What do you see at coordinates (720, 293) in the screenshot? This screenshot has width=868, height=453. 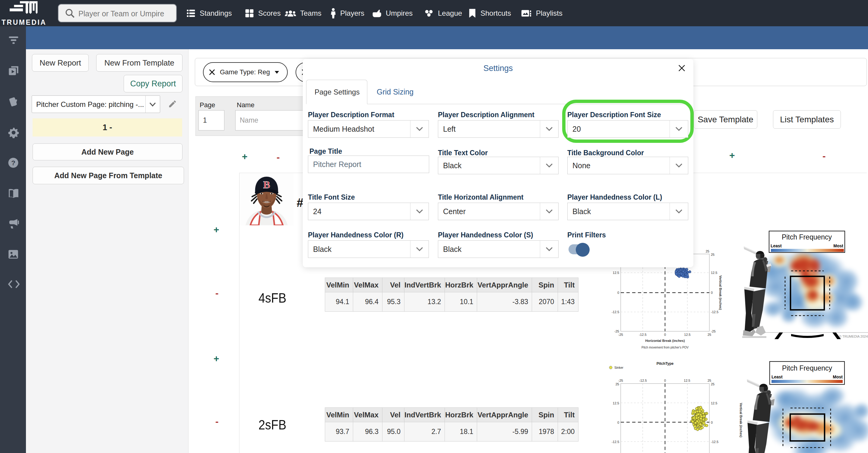 I see `svg-text: Vertical Break (inches)` at bounding box center [720, 293].